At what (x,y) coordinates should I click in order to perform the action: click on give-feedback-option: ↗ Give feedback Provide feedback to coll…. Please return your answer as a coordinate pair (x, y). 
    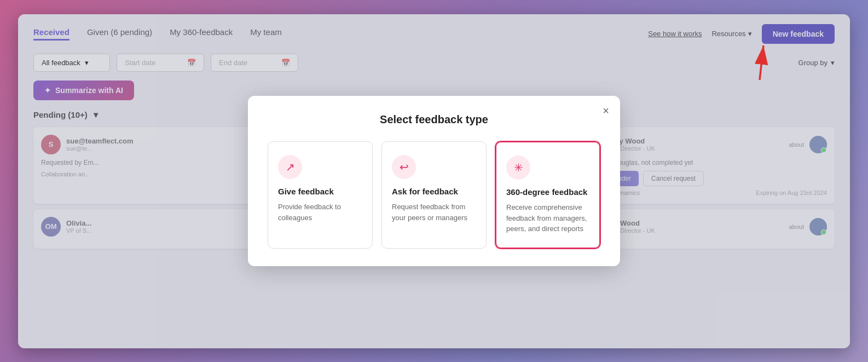
    Looking at the image, I should click on (320, 195).